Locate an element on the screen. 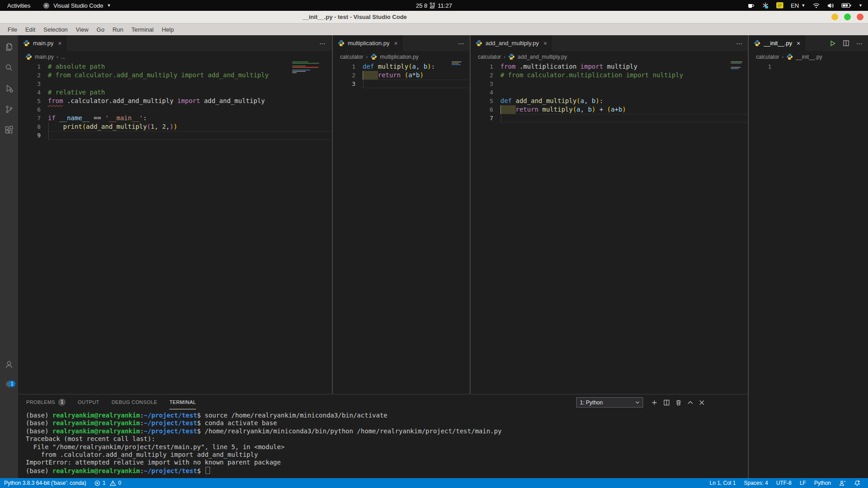 This screenshot has height=488, width=868. explorer-icon is located at coordinates (9, 47).